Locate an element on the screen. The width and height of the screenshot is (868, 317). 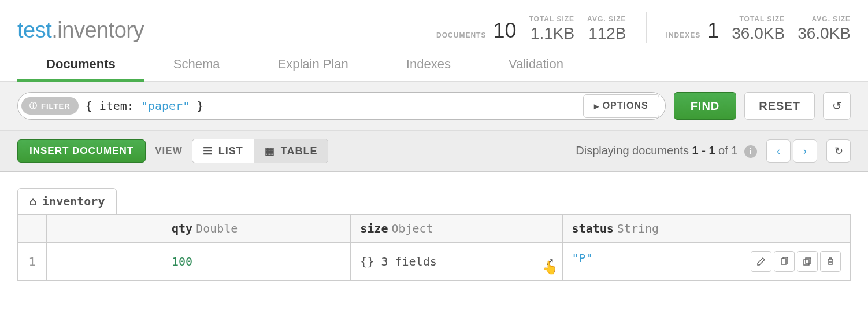
trash-icon is located at coordinates (830, 261).